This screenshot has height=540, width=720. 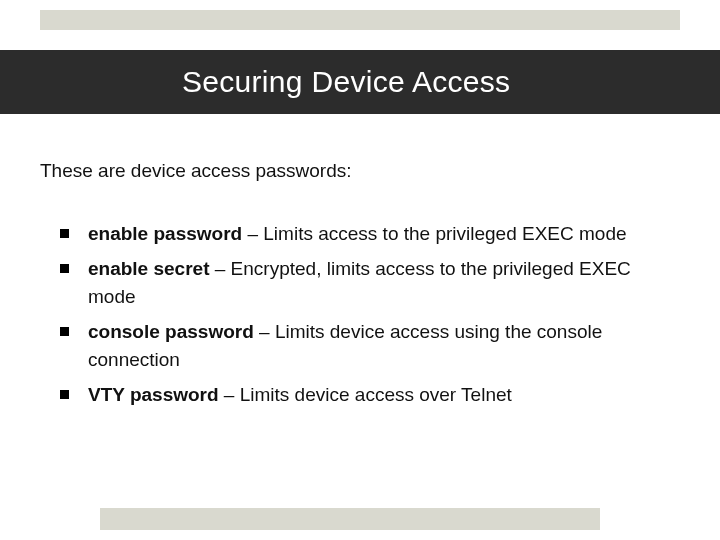 I want to click on desc: Limits device access over Telnet, so click(x=376, y=394).